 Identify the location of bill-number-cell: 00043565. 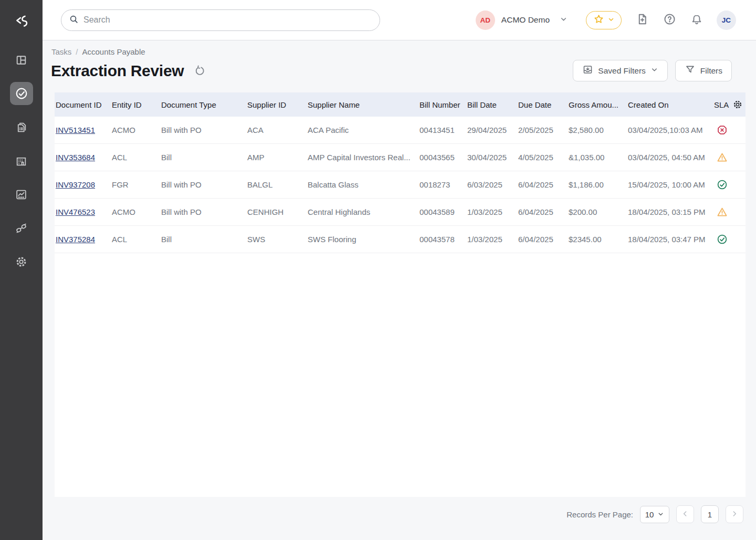
(442, 158).